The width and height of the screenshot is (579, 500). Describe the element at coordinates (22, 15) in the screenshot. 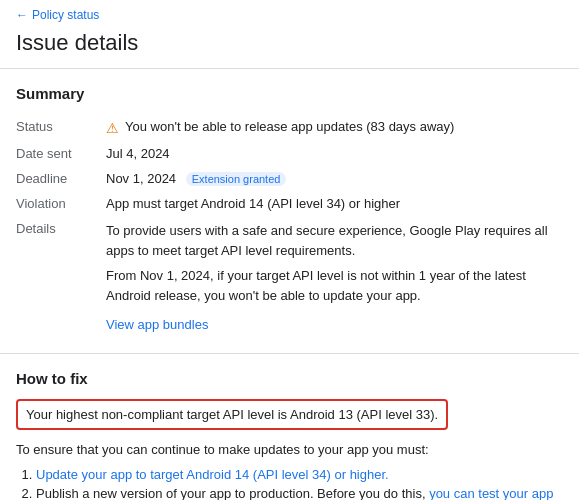

I see `back-arrow-icon: ←` at that location.